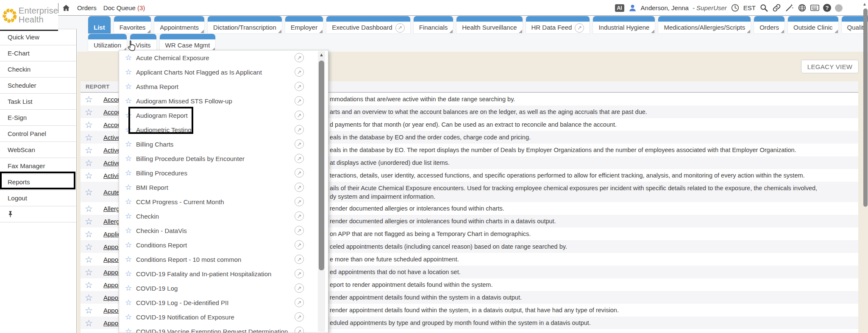  Describe the element at coordinates (224, 317) in the screenshot. I see `dropdown-item-covid-19-notification-of-exposure: ☆COVID-19 Notification of Exposure↗` at that location.